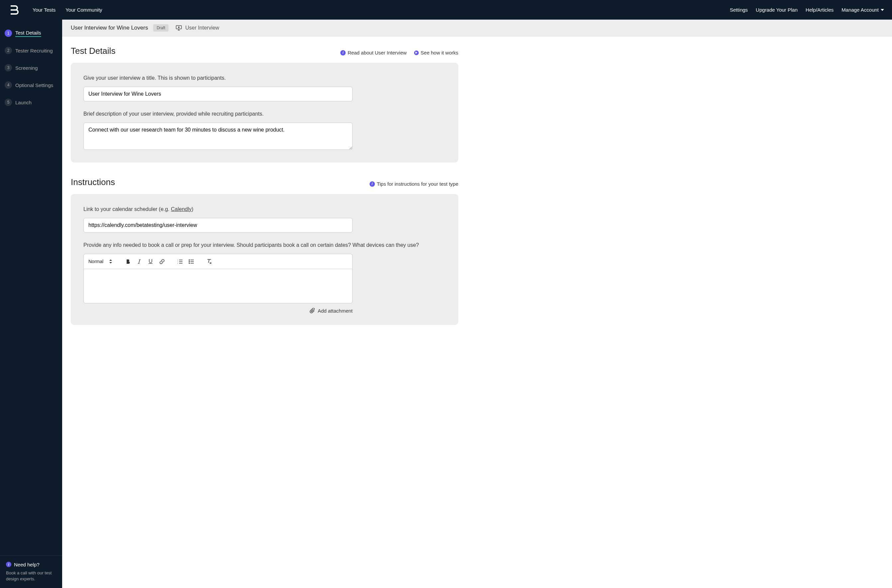 Image resolution: width=892 pixels, height=588 pixels. I want to click on sidebar-step-test-details: 1 Test Details, so click(31, 33).